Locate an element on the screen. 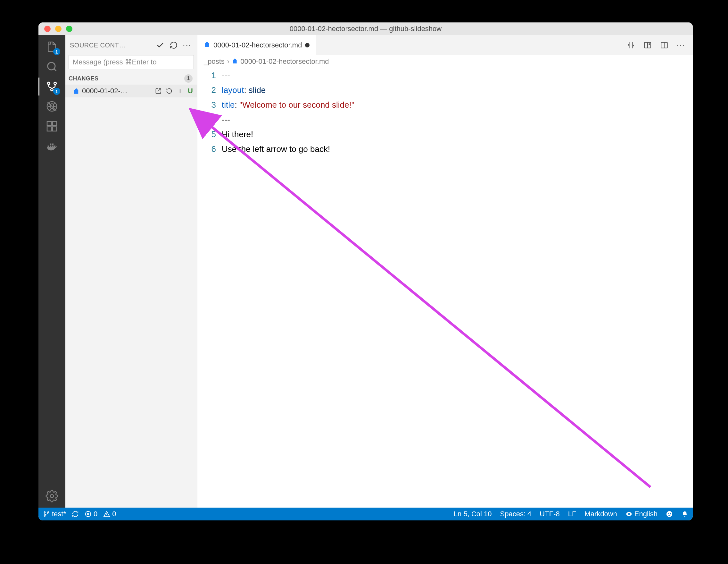 The height and width of the screenshot is (564, 728). settings-gear-icon is located at coordinates (52, 496).